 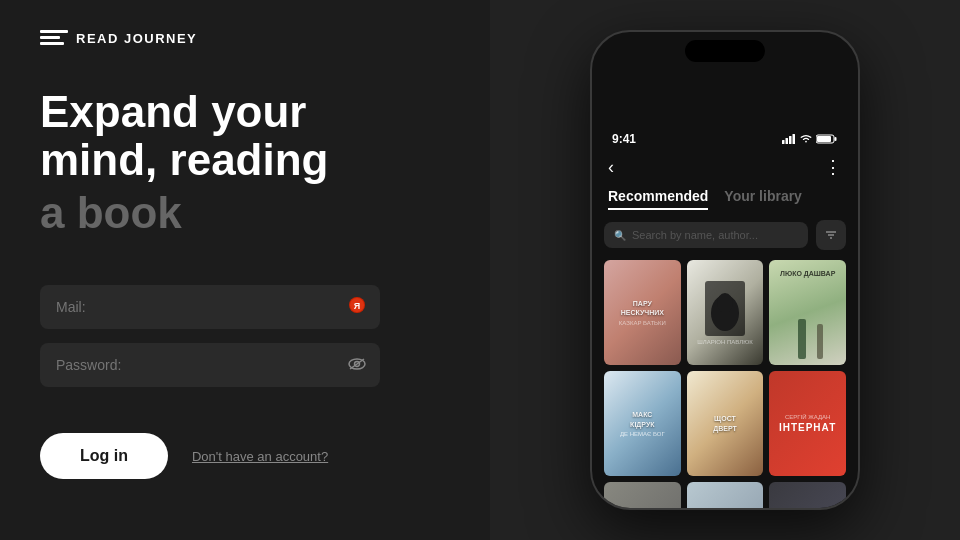 I want to click on tab-library: Your library, so click(x=763, y=199).